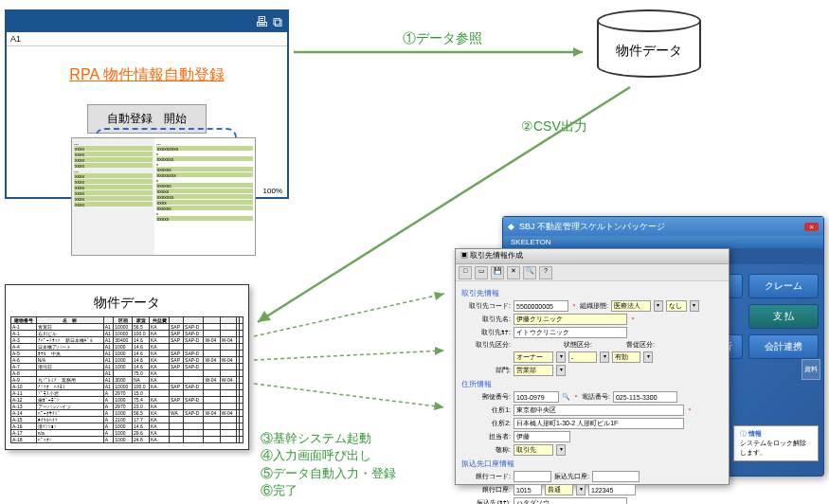 The height and width of the screenshot is (504, 829). Describe the element at coordinates (811, 369) in the screenshot. I see `system-sidebar-label: 資料` at that location.